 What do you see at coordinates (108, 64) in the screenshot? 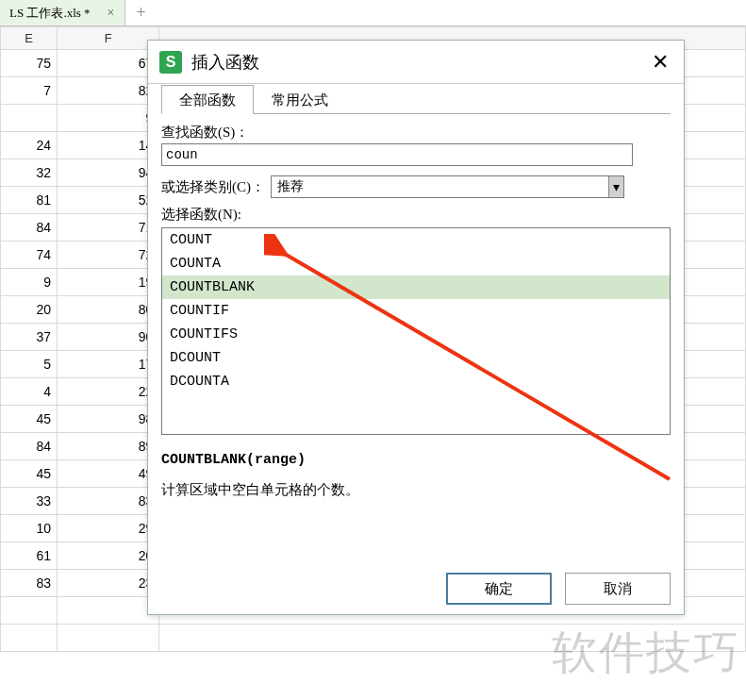
I see `cell: 67` at bounding box center [108, 64].